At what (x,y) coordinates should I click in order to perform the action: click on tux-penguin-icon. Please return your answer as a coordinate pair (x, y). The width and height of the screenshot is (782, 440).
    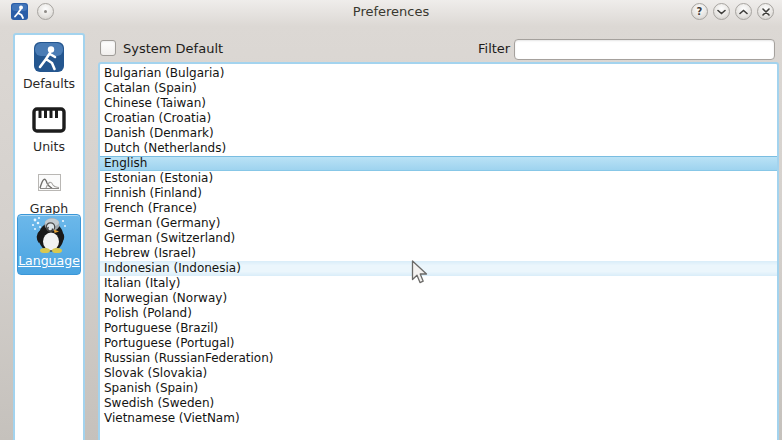
    Looking at the image, I should click on (49, 234).